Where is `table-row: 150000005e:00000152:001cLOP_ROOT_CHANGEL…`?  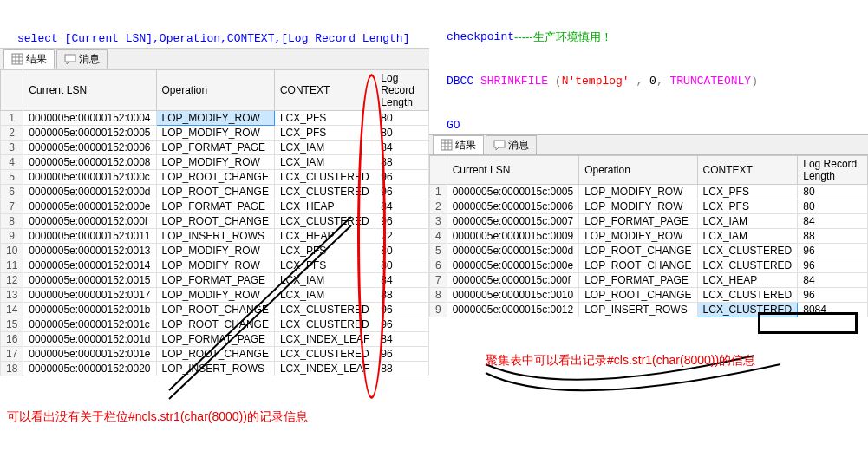
table-row: 150000005e:00000152:001cLOP_ROOT_CHANGEL… is located at coordinates (215, 324).